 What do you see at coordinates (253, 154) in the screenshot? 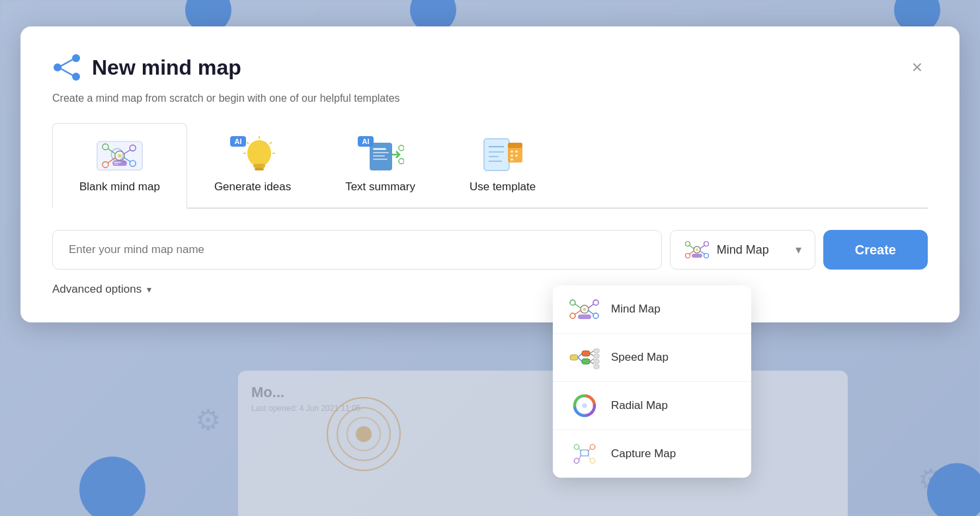
I see `generate-ideas-icon: AI` at bounding box center [253, 154].